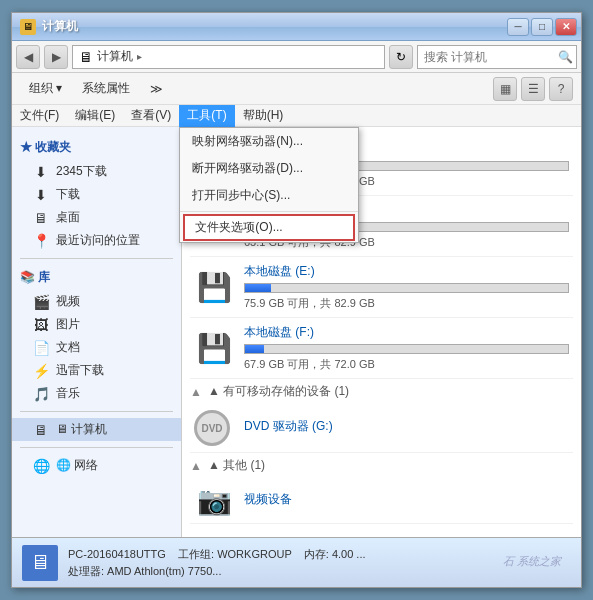 This screenshot has width=593, height=600. Describe the element at coordinates (296, 27) in the screenshot. I see `title-bar: 🖥 计算机 ─ □ ✕` at that location.